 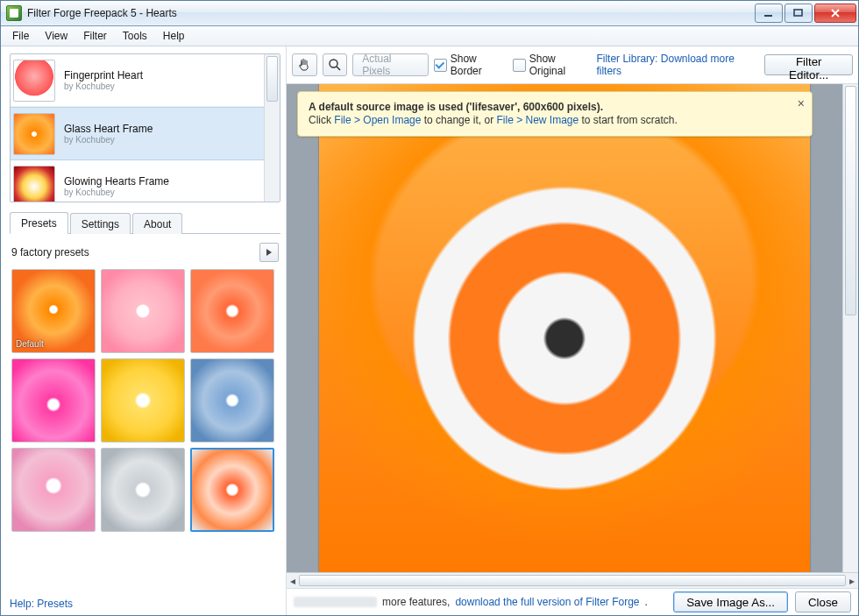 What do you see at coordinates (675, 65) in the screenshot?
I see `filter-library-link: Filter Library: Download more filters` at bounding box center [675, 65].